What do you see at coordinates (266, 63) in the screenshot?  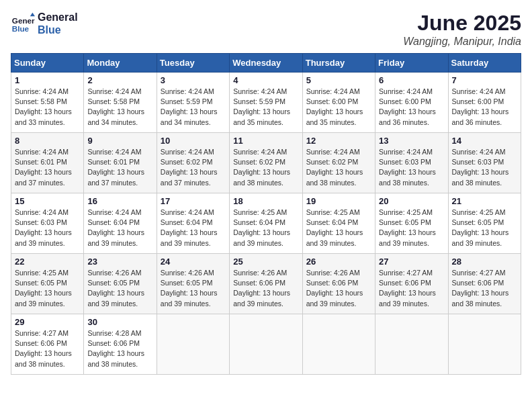 I see `header-row: Sunday Monday Tuesday Wednesday Thursday…` at bounding box center [266, 63].